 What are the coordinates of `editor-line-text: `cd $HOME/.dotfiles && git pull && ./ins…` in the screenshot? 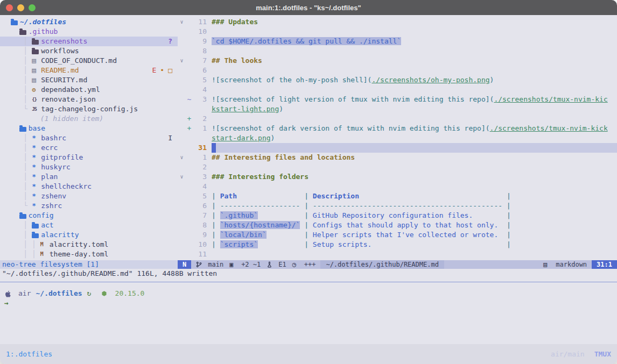 It's located at (415, 41).